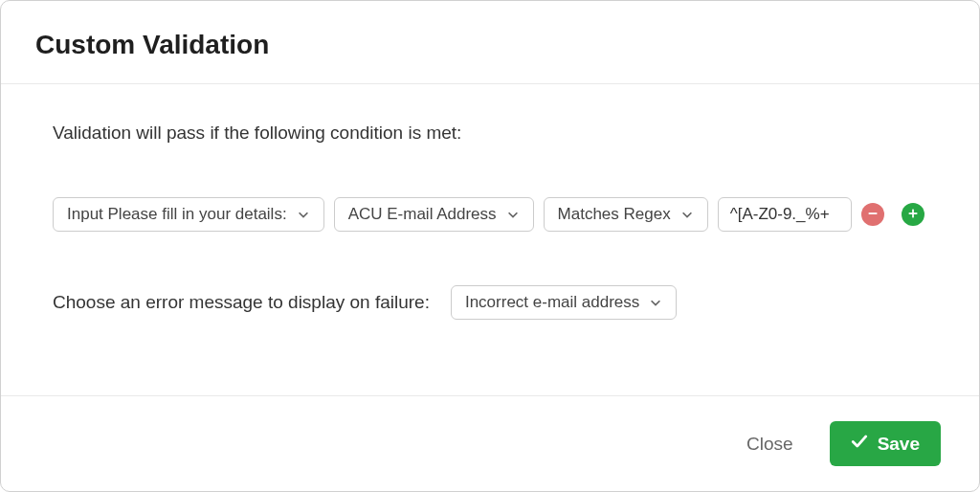  I want to click on check-icon, so click(859, 444).